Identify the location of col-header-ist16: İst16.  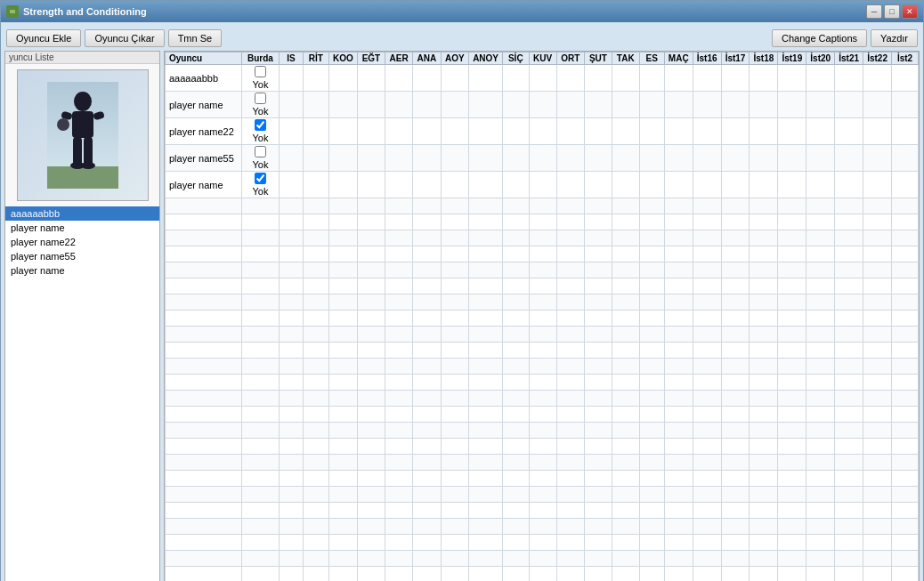
(707, 59).